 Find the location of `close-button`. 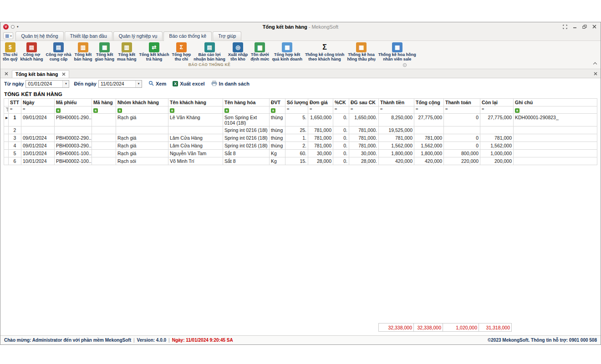

close-button is located at coordinates (595, 26).